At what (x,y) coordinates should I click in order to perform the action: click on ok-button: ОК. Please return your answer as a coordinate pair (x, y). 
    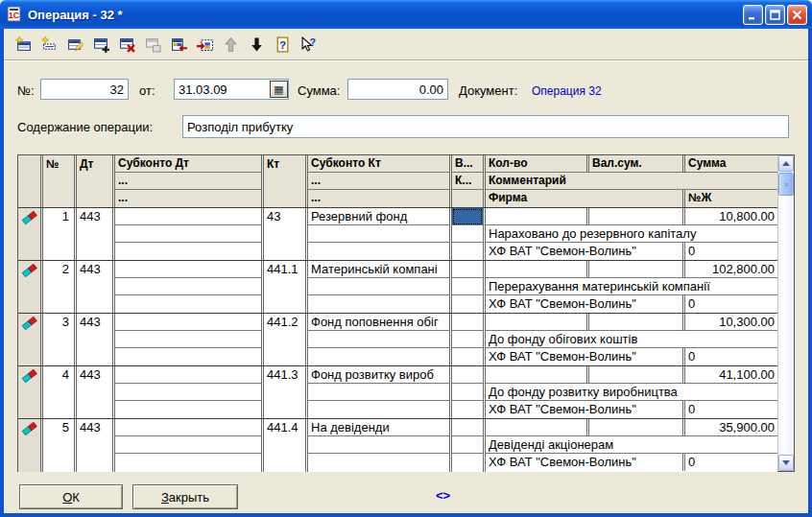
    Looking at the image, I should click on (71, 497).